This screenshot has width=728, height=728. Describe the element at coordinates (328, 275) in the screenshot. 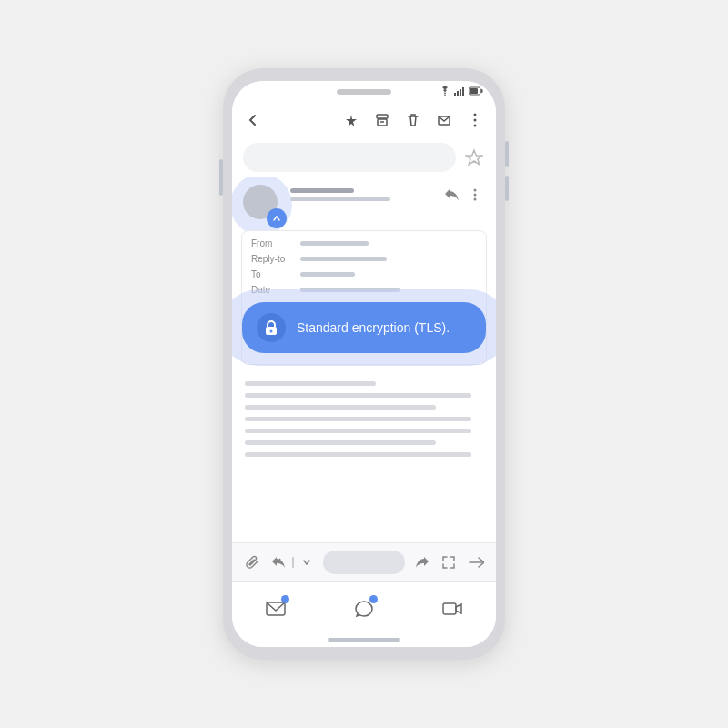

I see `to-value` at that location.